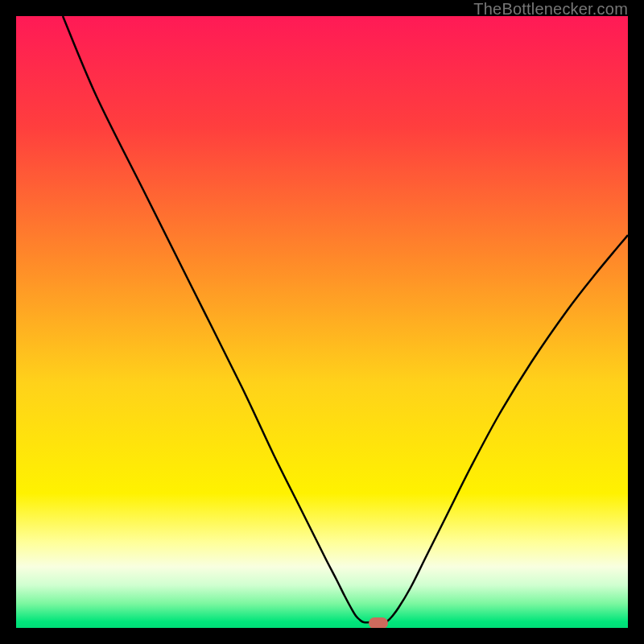 This screenshot has height=644, width=644. I want to click on optimal-point-marker, so click(378, 623).